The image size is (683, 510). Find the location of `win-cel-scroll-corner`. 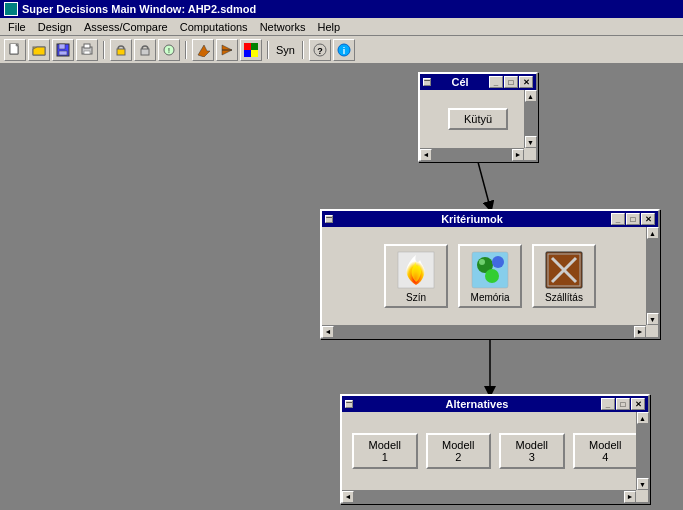

win-cel-scroll-corner is located at coordinates (530, 154).